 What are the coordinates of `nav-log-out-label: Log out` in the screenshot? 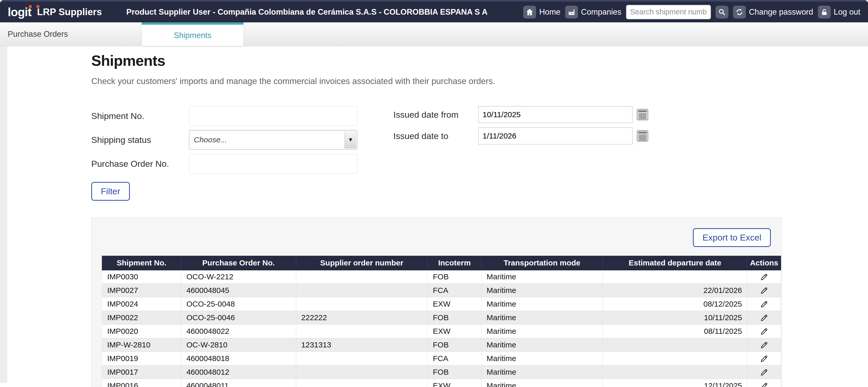 It's located at (847, 12).